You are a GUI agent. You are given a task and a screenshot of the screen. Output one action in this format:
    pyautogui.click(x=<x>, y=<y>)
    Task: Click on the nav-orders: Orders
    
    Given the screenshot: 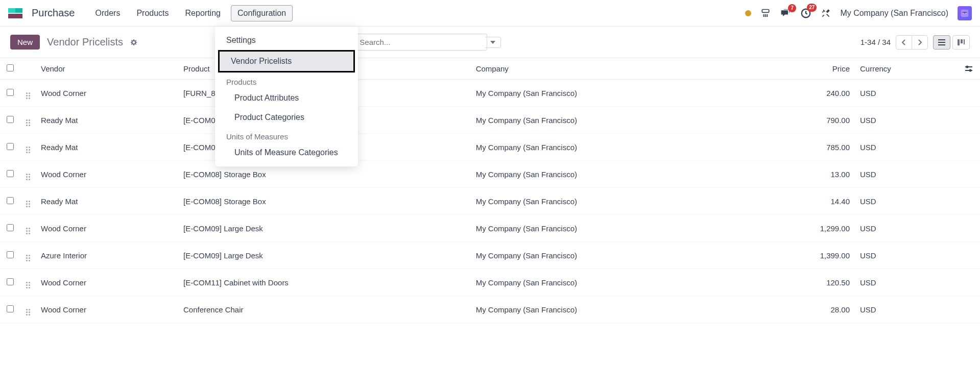 What is the action you would take?
    pyautogui.click(x=108, y=13)
    